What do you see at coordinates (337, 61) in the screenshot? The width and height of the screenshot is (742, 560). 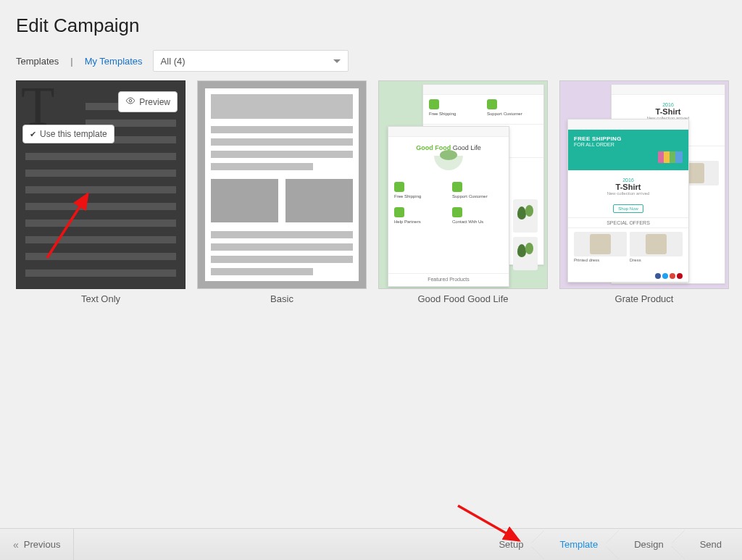 I see `chevron-down-icon` at bounding box center [337, 61].